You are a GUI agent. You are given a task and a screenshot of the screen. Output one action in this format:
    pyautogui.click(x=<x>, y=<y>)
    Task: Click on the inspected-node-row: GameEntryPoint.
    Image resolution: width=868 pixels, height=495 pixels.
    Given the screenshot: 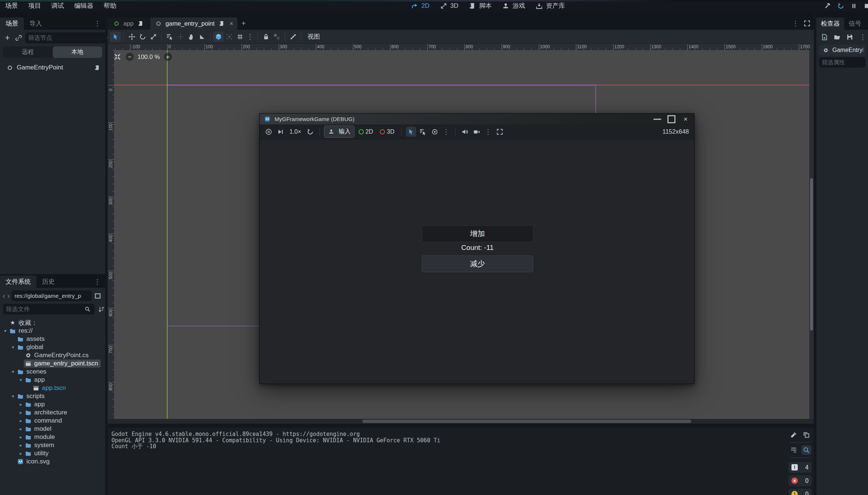 What is the action you would take?
    pyautogui.click(x=842, y=50)
    